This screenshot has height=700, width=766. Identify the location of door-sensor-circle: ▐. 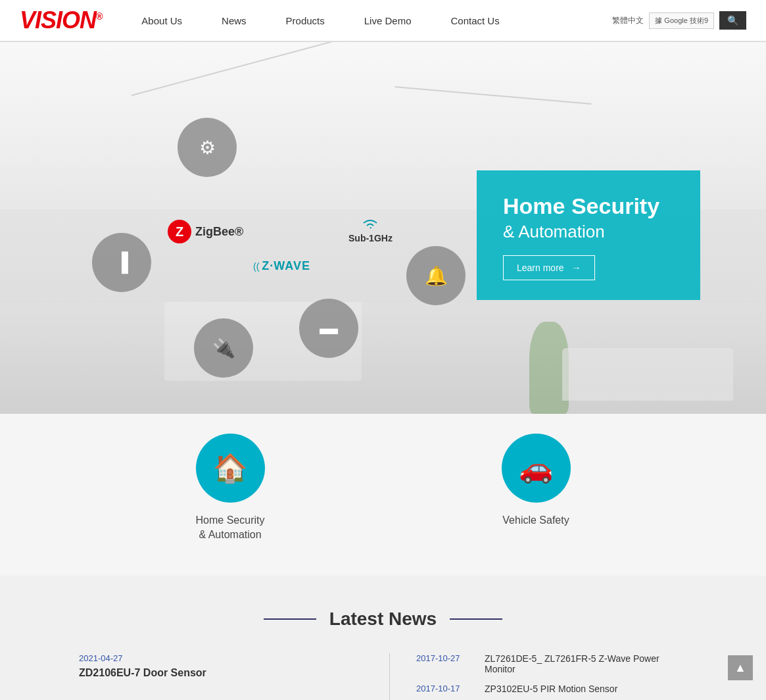
(122, 262).